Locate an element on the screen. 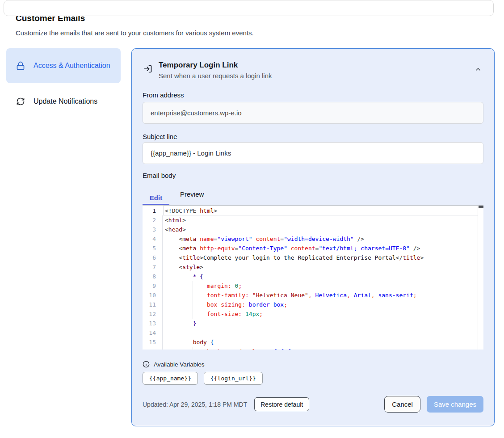 This screenshot has height=438, width=504. line-number: 5 is located at coordinates (149, 248).